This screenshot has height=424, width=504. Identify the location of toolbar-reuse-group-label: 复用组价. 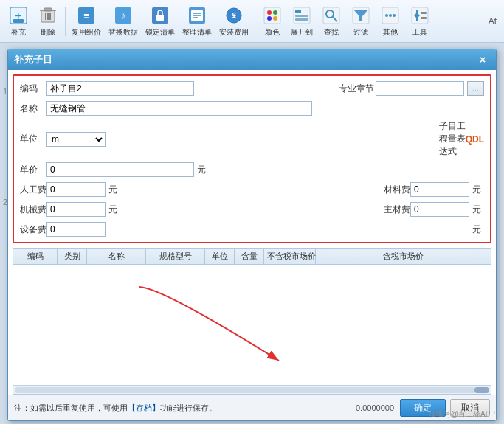
(86, 32).